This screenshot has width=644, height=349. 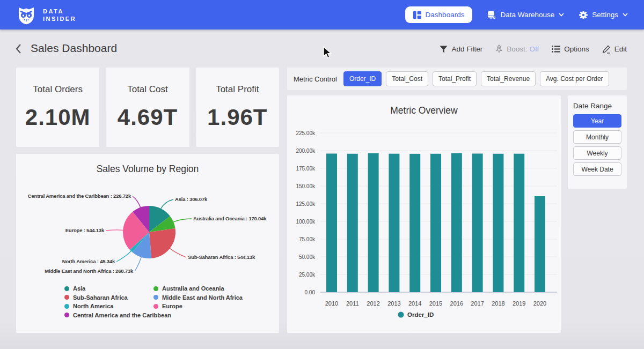 I want to click on database-icon, so click(x=492, y=15).